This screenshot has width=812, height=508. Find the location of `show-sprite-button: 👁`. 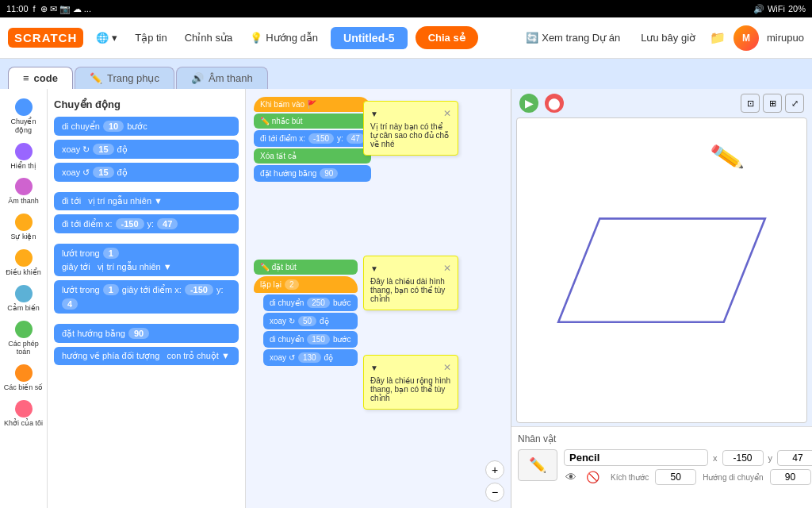

show-sprite-button: 👁 is located at coordinates (571, 477).